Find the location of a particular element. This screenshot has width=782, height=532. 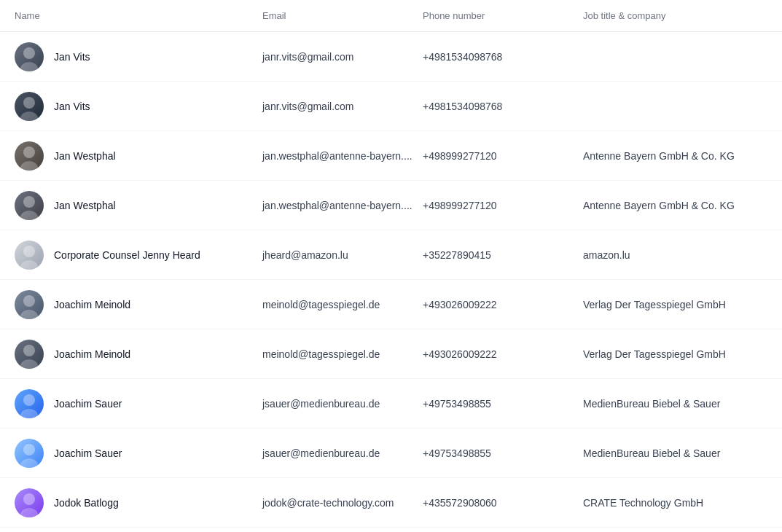

header-company: Job title & company is located at coordinates (675, 16).